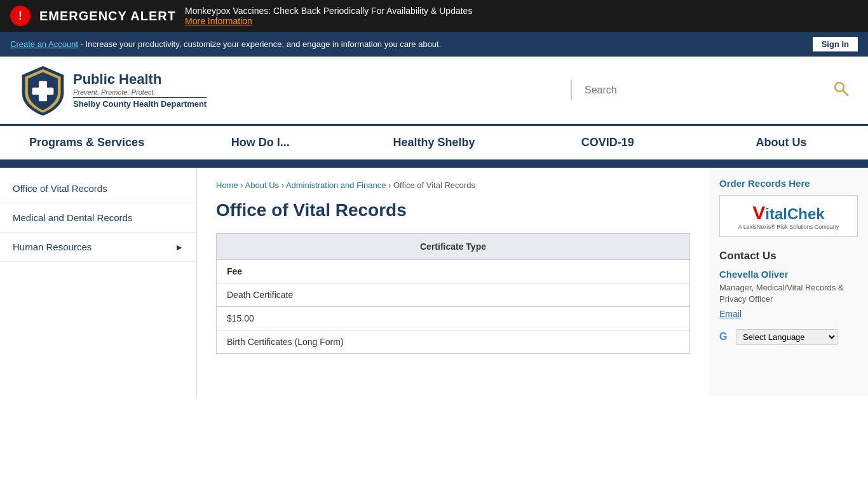 This screenshot has width=868, height=488. I want to click on nav-item-healthy: Healthy Shelby, so click(433, 142).